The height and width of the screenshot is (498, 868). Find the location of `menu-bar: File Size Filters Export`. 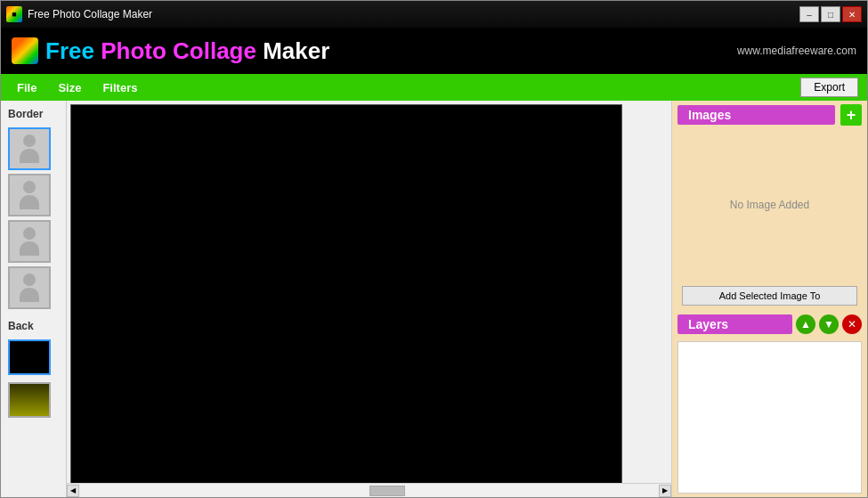

menu-bar: File Size Filters Export is located at coordinates (434, 87).